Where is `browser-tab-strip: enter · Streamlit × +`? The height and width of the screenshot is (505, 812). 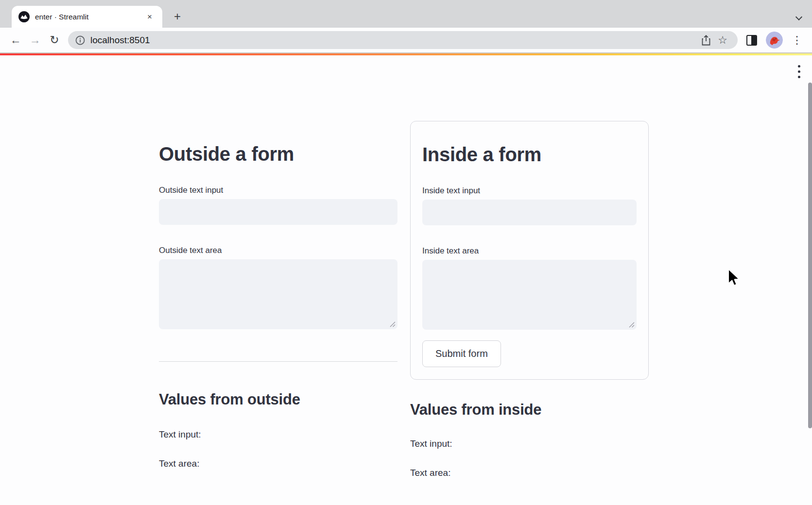 browser-tab-strip: enter · Streamlit × + is located at coordinates (406, 14).